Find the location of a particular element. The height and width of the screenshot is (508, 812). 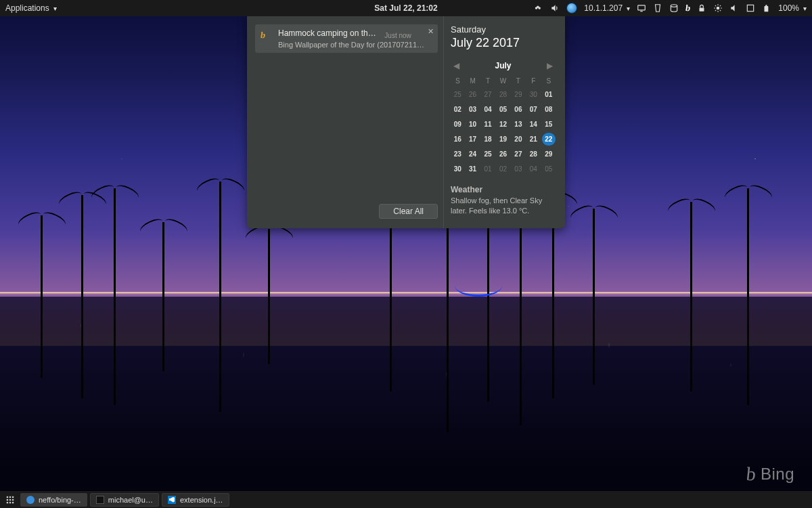

calendar-day: 31 is located at coordinates (472, 169).